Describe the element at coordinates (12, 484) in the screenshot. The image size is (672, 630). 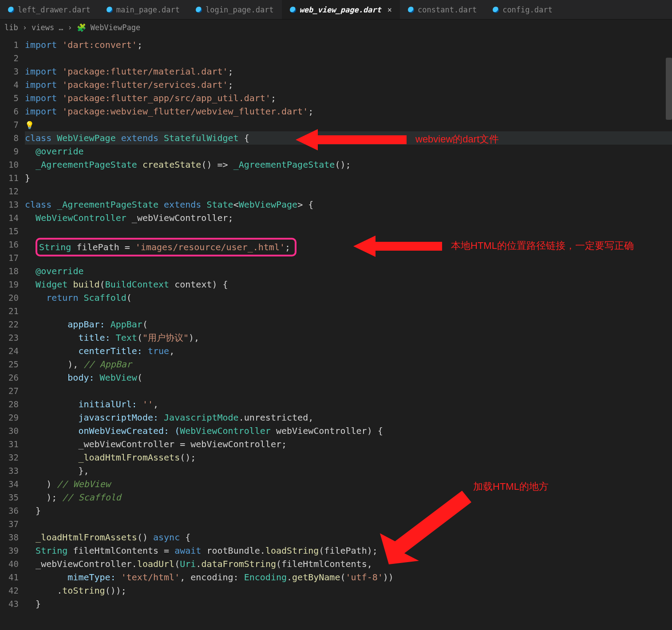
I see `line-number: 34` at that location.